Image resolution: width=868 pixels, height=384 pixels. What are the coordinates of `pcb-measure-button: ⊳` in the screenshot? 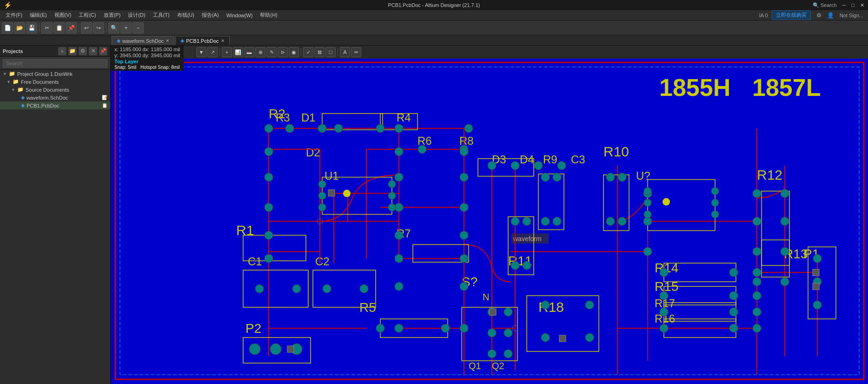 It's located at (283, 52).